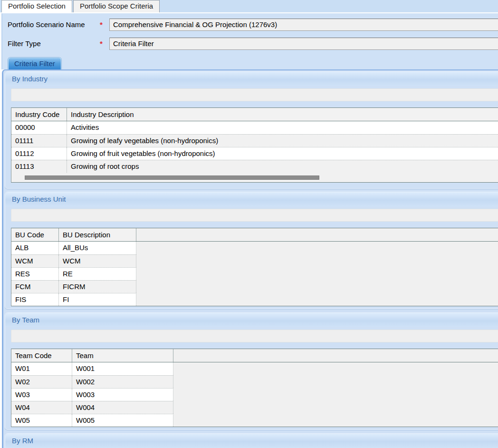 The height and width of the screenshot is (448, 498). I want to click on cell-team-code: W03, so click(42, 395).